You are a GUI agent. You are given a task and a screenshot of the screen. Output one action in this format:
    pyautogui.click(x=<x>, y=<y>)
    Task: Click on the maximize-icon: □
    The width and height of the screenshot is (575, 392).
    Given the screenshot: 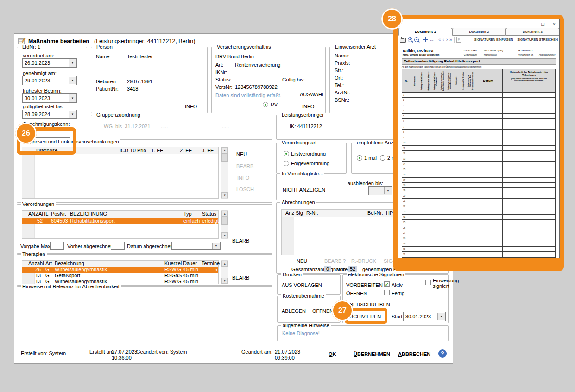 What is the action you would take?
    pyautogui.click(x=543, y=24)
    